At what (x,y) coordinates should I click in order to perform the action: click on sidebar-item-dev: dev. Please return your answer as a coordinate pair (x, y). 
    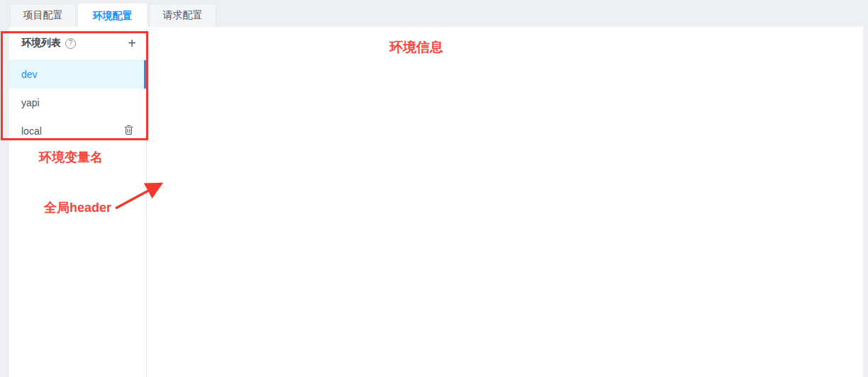
    Looking at the image, I should click on (78, 74).